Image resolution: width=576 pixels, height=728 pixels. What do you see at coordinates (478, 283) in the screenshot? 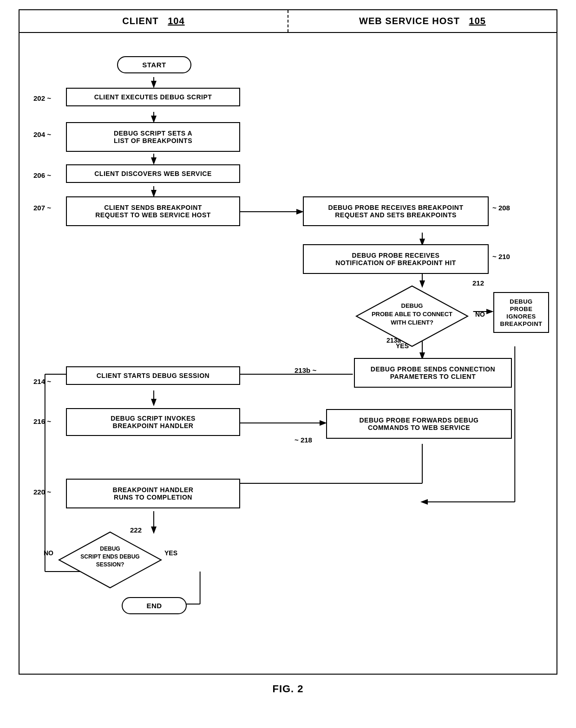
I see `label-212: 212` at bounding box center [478, 283].